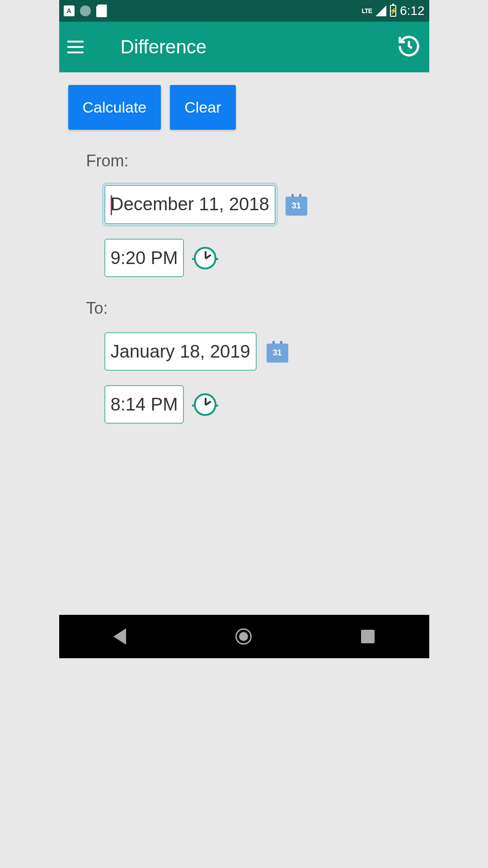 Image resolution: width=488 pixels, height=868 pixels. Describe the element at coordinates (244, 637) in the screenshot. I see `nav-bar` at that location.